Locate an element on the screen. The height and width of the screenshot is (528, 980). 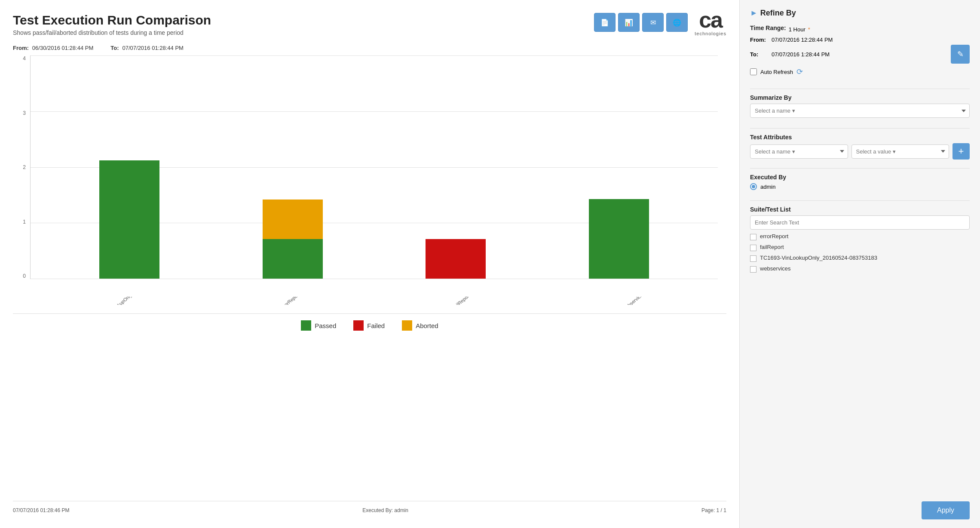
checkbox-errorreport is located at coordinates (753, 237).